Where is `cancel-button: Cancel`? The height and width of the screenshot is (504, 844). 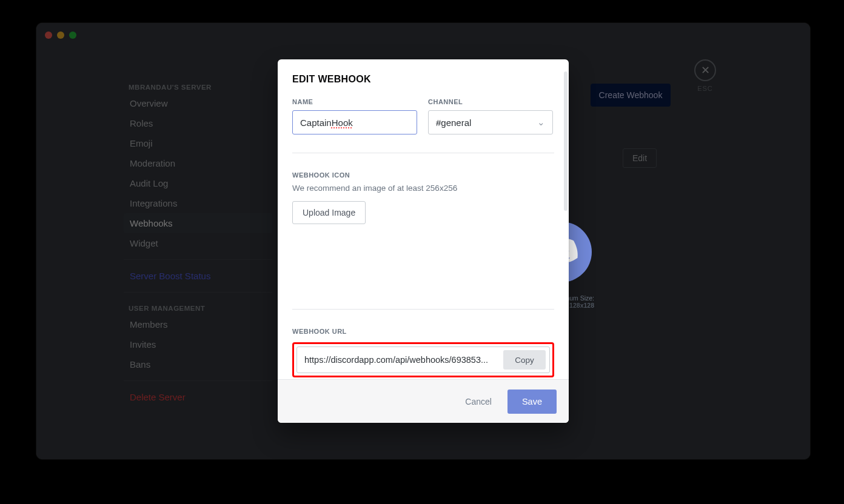
cancel-button: Cancel is located at coordinates (478, 402).